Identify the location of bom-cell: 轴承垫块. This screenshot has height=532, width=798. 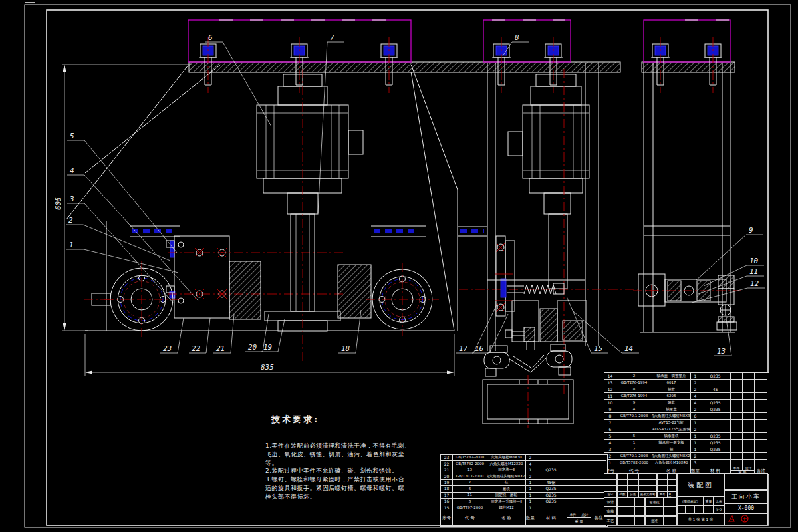
(672, 436).